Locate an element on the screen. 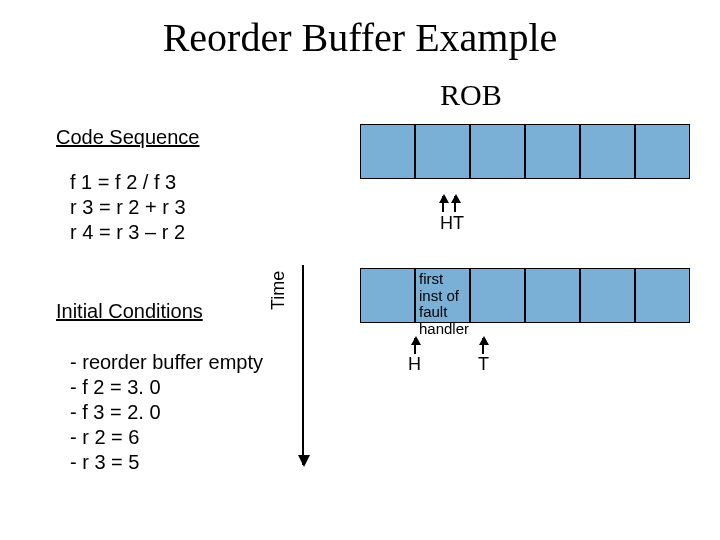 The image size is (720, 540). code-sequence: f 1 = f 2 / f 3 r 3 = r 2 + r 3 r 4 = r … is located at coordinates (128, 208).